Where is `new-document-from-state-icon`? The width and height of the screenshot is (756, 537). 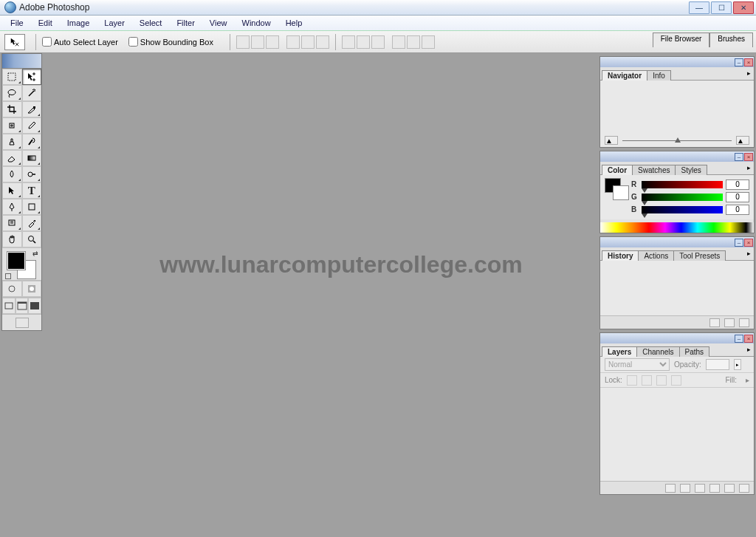
new-document-from-state-icon is located at coordinates (715, 323).